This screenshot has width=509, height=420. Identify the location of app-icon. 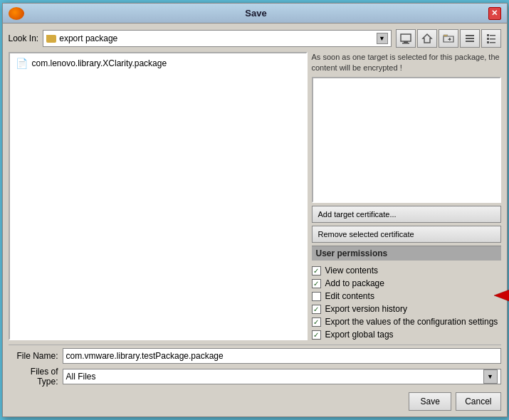
(16, 14).